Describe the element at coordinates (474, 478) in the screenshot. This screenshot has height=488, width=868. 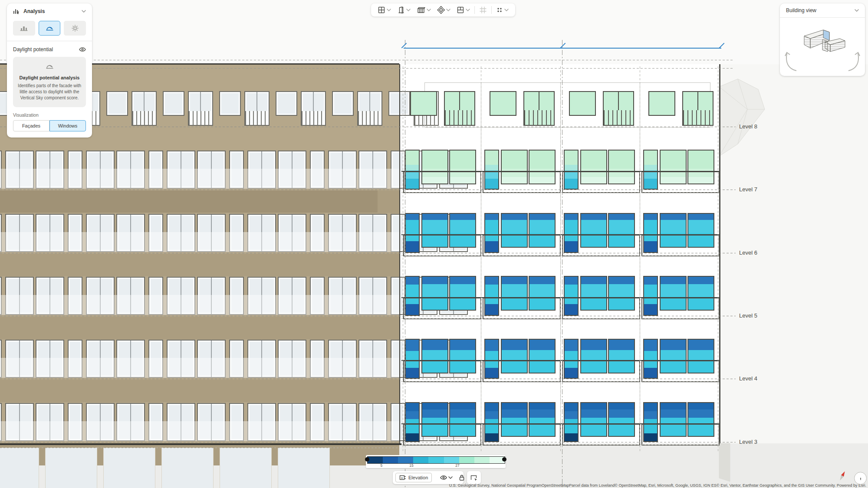
I see `select-region-toolbar` at that location.